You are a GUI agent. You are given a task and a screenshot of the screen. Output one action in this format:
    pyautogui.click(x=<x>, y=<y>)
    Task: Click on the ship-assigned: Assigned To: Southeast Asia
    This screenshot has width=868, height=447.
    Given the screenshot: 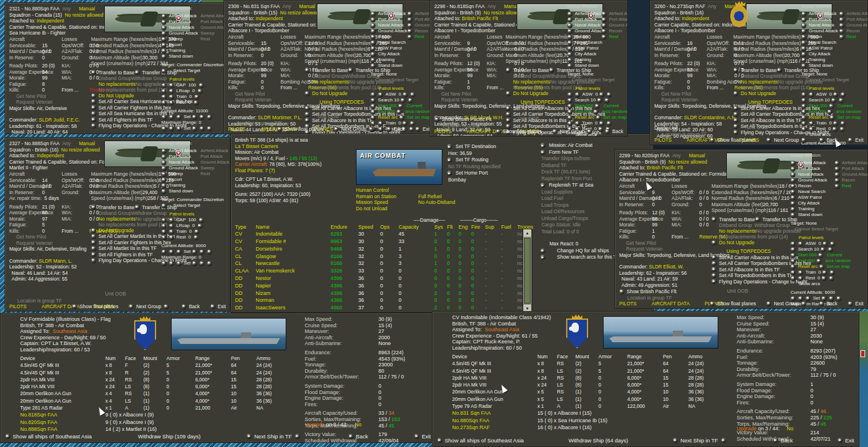 What is the action you would take?
    pyautogui.click(x=66, y=332)
    